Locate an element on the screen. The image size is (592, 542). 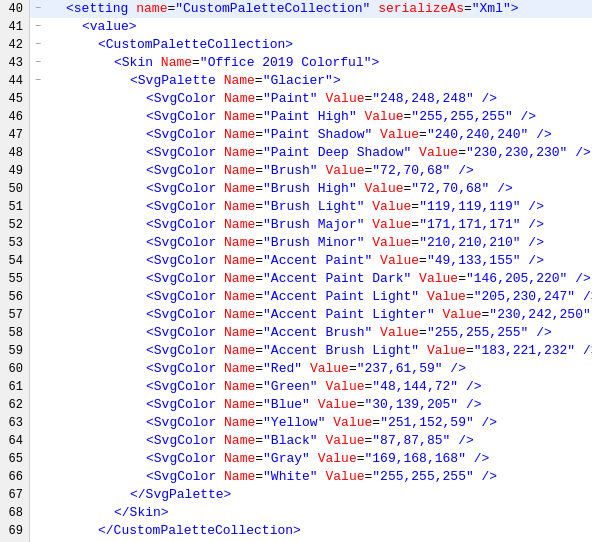
code-content: <SvgColor Name="Paint High" Value="255,2… is located at coordinates (291, 117).